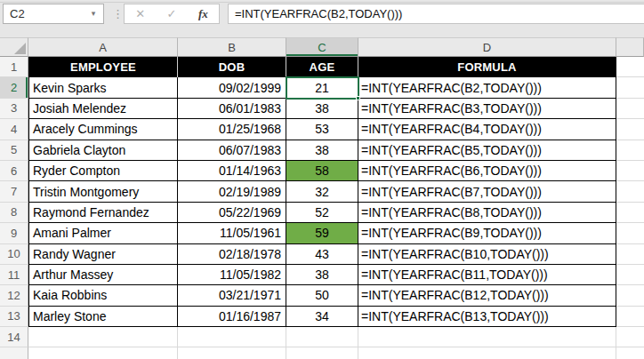 The image size is (644, 359). What do you see at coordinates (103, 295) in the screenshot?
I see `cell-employee: Kaia Robbins` at bounding box center [103, 295].